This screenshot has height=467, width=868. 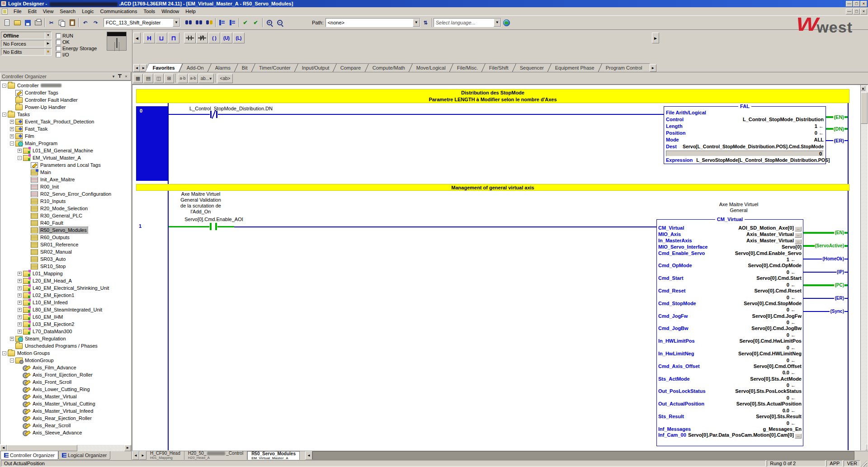 I want to click on organizer-horizontal-scrollbar: ◄ ►, so click(x=66, y=448).